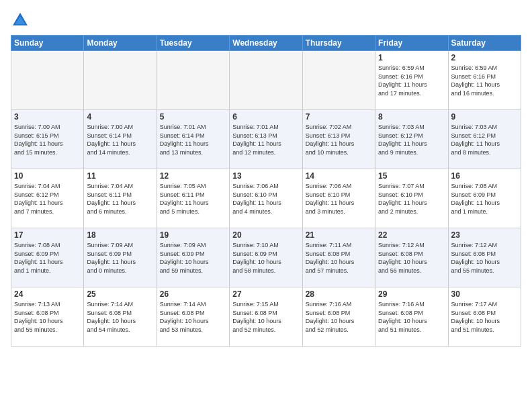  Describe the element at coordinates (484, 140) in the screenshot. I see `calendar-cell: 9Sunrise: 7:03 AM Sunset: 6:12 PM Daylig…` at that location.